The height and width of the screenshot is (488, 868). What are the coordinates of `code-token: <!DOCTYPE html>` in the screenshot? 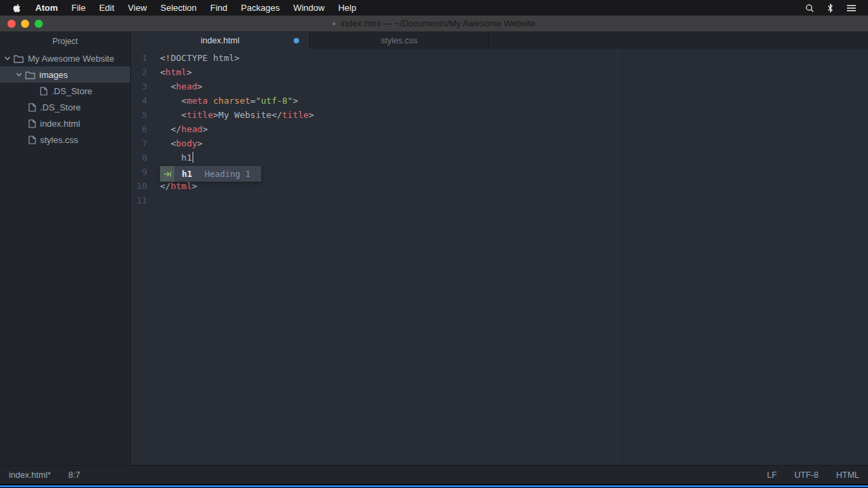 It's located at (199, 58).